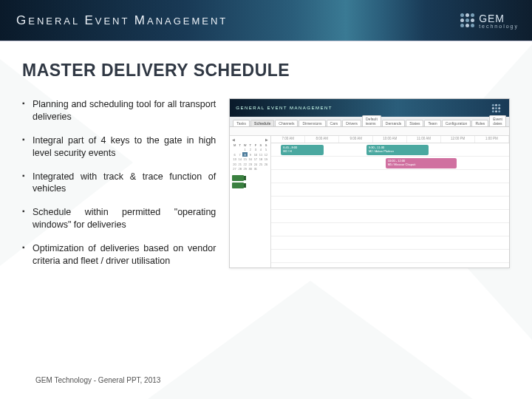 This screenshot has width=532, height=399. I want to click on app-tab: Demands, so click(393, 123).